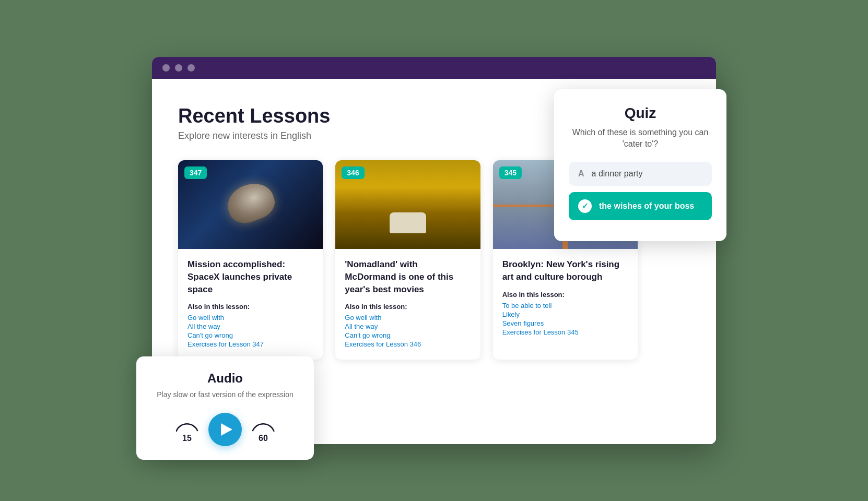 The image size is (868, 501). Describe the element at coordinates (407, 344) in the screenshot. I see `lesson-link-2-3: Exercises for Lesson 346` at that location.